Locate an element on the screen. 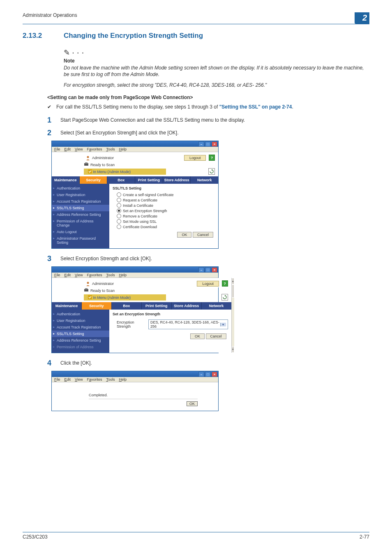 Image resolution: width=392 pixels, height=555 pixels. note-label: Note is located at coordinates (217, 61).